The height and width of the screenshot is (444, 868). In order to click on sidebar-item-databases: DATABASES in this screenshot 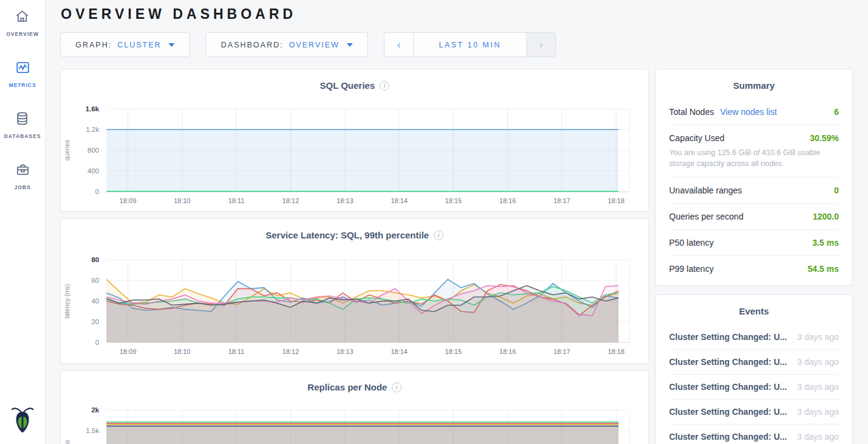, I will do `click(23, 125)`.